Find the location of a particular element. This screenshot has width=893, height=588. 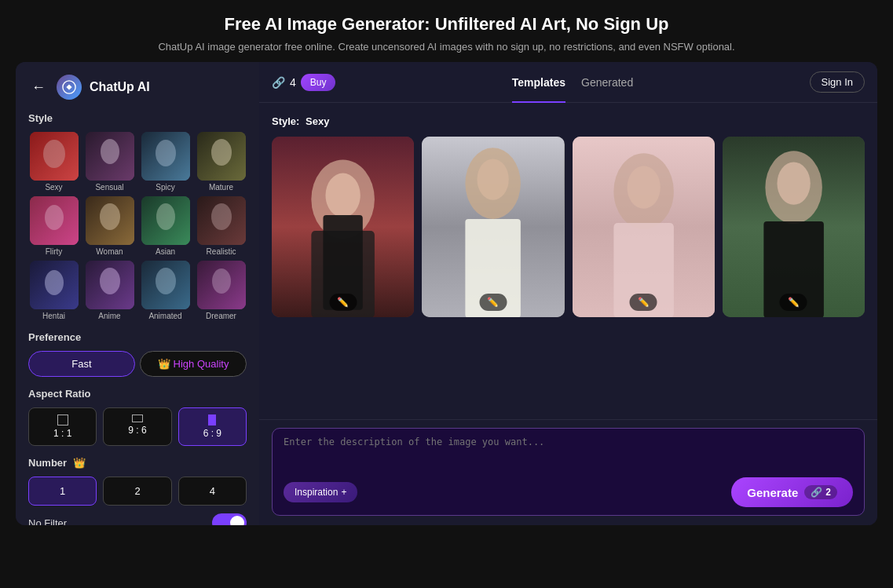

style-item-woman: Woman is located at coordinates (110, 226).